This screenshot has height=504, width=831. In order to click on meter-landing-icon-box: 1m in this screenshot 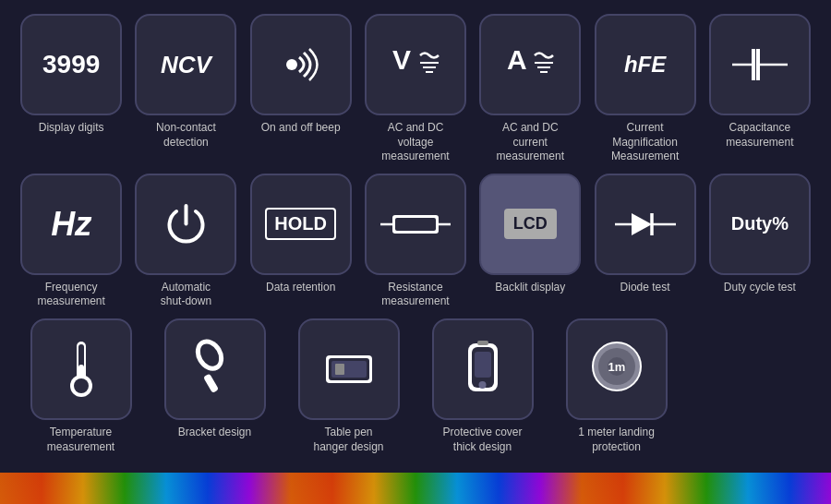, I will do `click(617, 369)`.